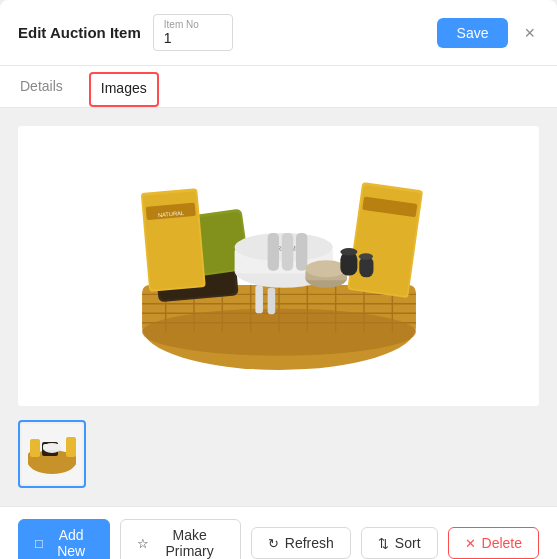 The height and width of the screenshot is (559, 557). What do you see at coordinates (80, 32) in the screenshot?
I see `modal-title: Edit Auction Item` at bounding box center [80, 32].